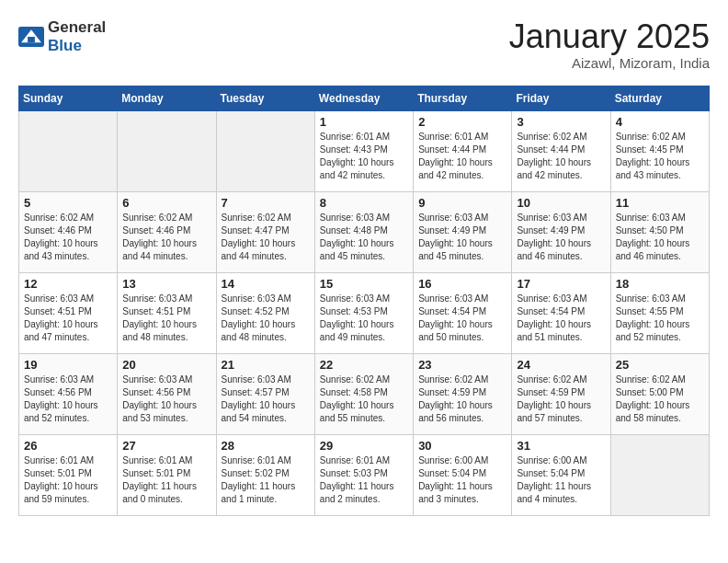 The height and width of the screenshot is (563, 728). What do you see at coordinates (266, 445) in the screenshot?
I see `day-number: 28` at bounding box center [266, 445].